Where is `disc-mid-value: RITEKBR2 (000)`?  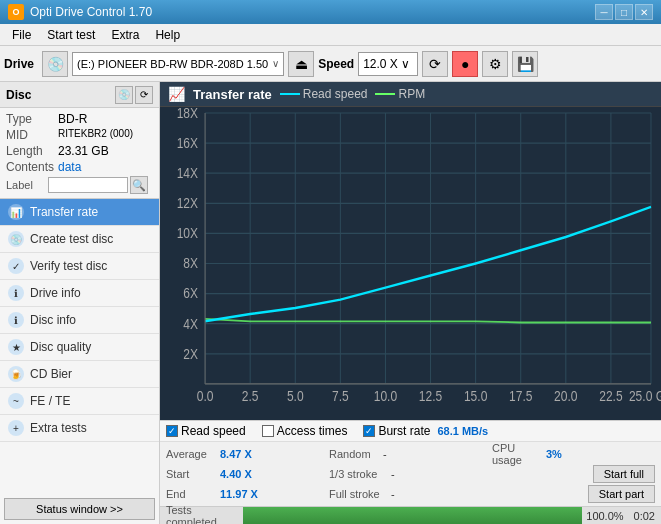
disc-mid-value: RITEKBR2 (000) is located at coordinates (96, 135).